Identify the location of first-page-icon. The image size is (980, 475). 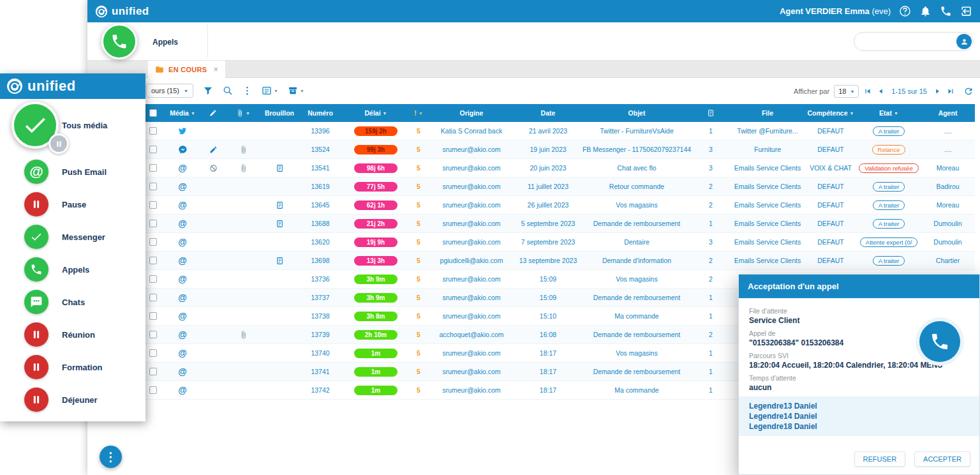
(868, 91).